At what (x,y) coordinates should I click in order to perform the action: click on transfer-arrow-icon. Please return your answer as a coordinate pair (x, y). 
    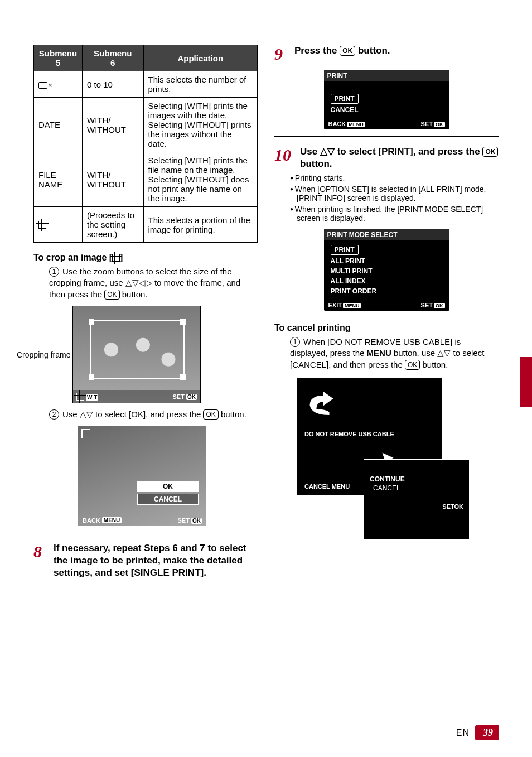
    Looking at the image, I should click on (327, 403).